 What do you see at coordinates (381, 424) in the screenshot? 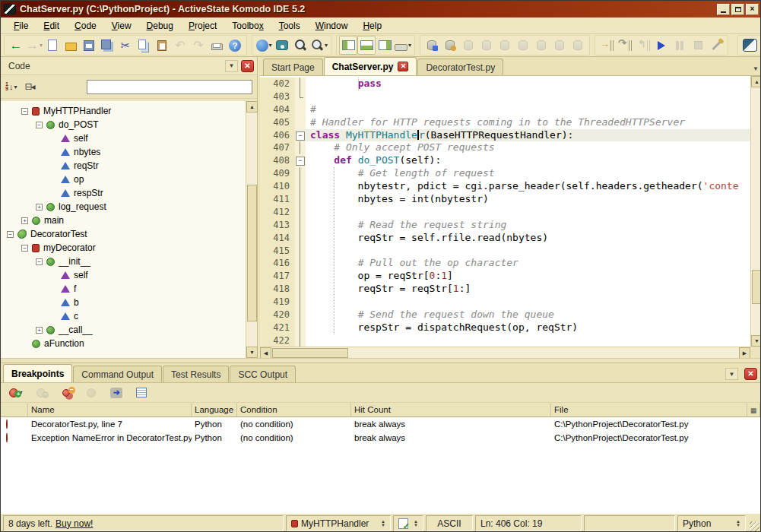
I see `breakpoint-row: DecoratorTest.py, line 7Python(no condit…` at bounding box center [381, 424].